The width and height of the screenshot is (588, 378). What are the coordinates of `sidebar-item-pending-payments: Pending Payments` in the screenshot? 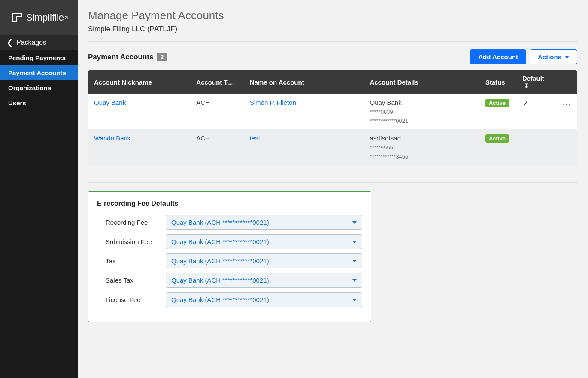 It's located at (39, 58).